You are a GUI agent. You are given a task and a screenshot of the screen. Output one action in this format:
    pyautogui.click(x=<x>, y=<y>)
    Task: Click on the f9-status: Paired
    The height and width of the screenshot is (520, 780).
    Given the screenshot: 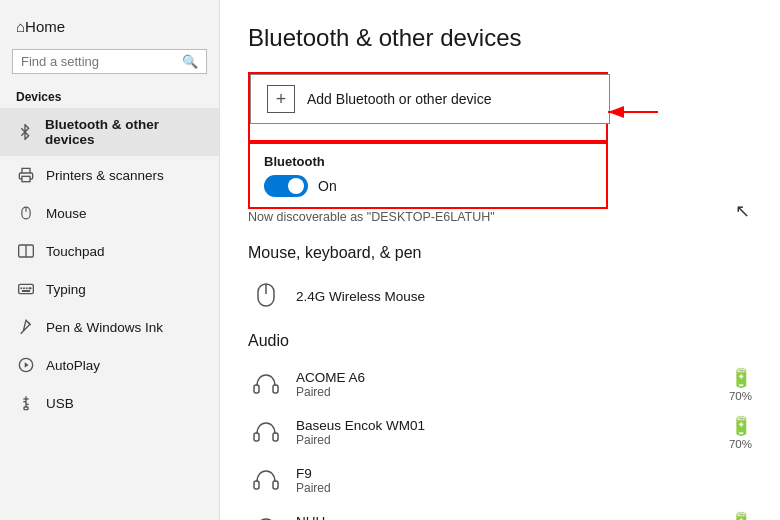 What is the action you would take?
    pyautogui.click(x=524, y=488)
    